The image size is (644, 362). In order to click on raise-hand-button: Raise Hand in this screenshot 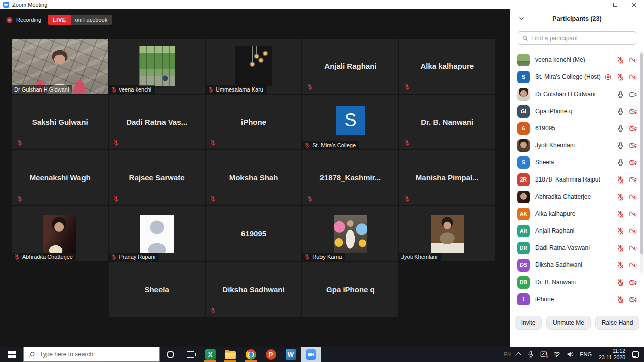, I will do `click(618, 323)`.